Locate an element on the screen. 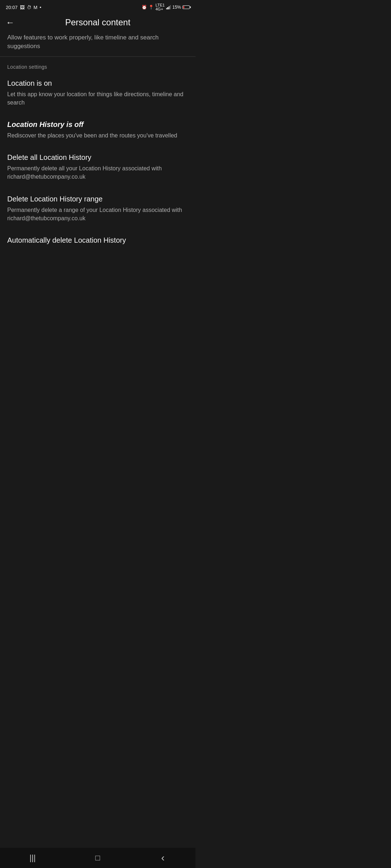 This screenshot has height=868, width=391. auto-delete-location-item: Automatically delete Location History is located at coordinates (98, 242).